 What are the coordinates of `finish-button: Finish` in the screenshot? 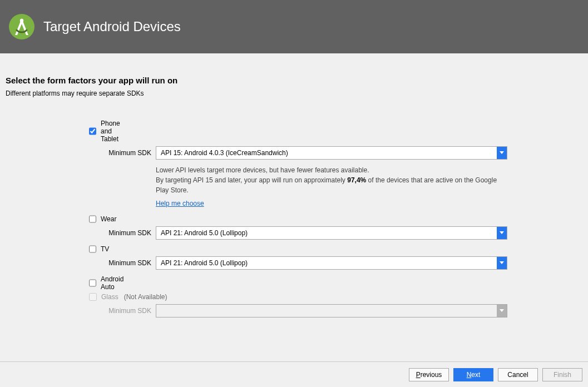 It's located at (562, 375).